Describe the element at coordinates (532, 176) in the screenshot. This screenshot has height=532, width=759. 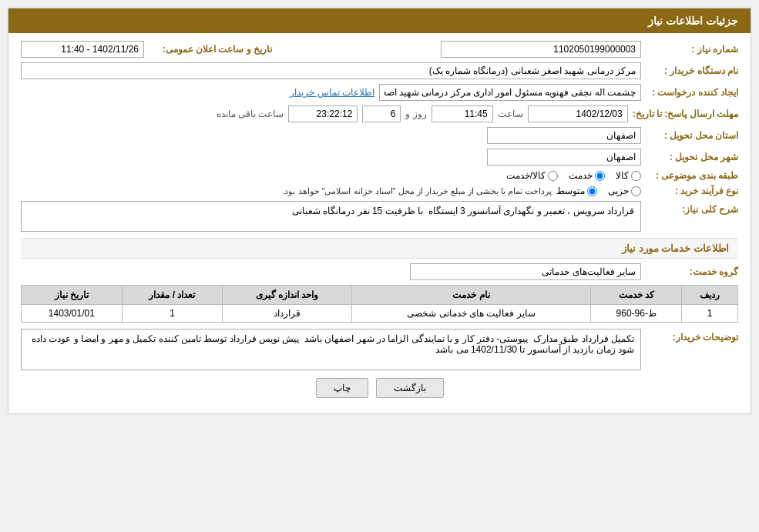
I see `category-radio-both: کالا/خدمت` at that location.